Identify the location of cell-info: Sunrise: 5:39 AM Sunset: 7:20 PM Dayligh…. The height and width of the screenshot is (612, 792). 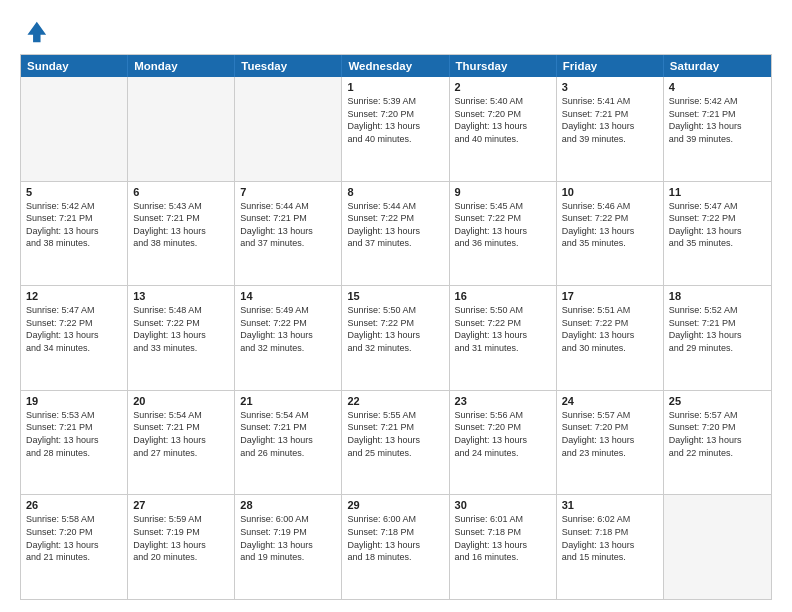
(395, 120).